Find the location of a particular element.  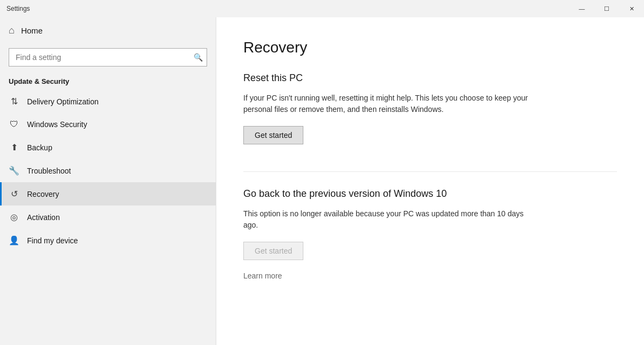

sidebar-item-label: Troubleshoot is located at coordinates (49, 171).